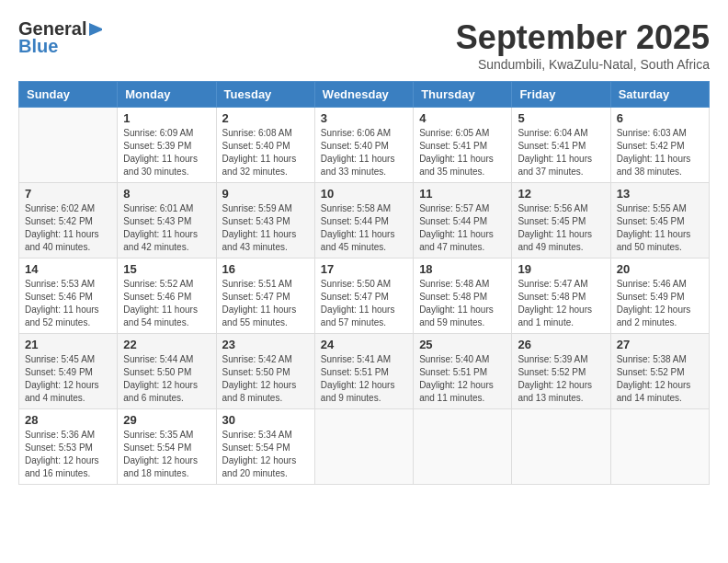 The image size is (728, 563). What do you see at coordinates (68, 372) in the screenshot?
I see `calendar-cell: 21Sunrise: 5:45 AMSunset: 5:49 PMDayligh…` at bounding box center [68, 372].